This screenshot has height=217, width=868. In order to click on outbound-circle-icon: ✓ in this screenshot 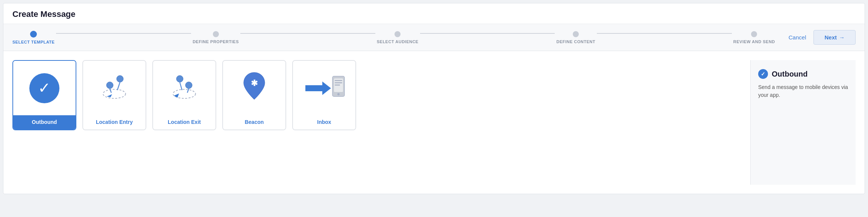, I will do `click(44, 88)`.